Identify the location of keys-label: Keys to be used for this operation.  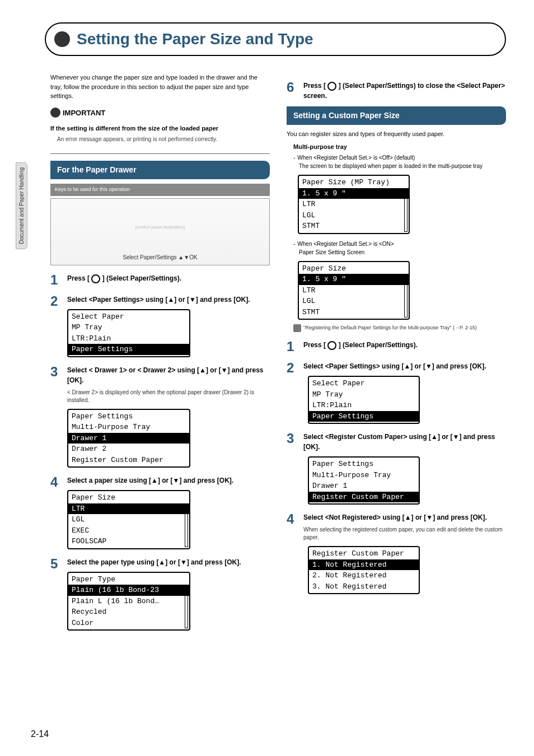
(160, 190).